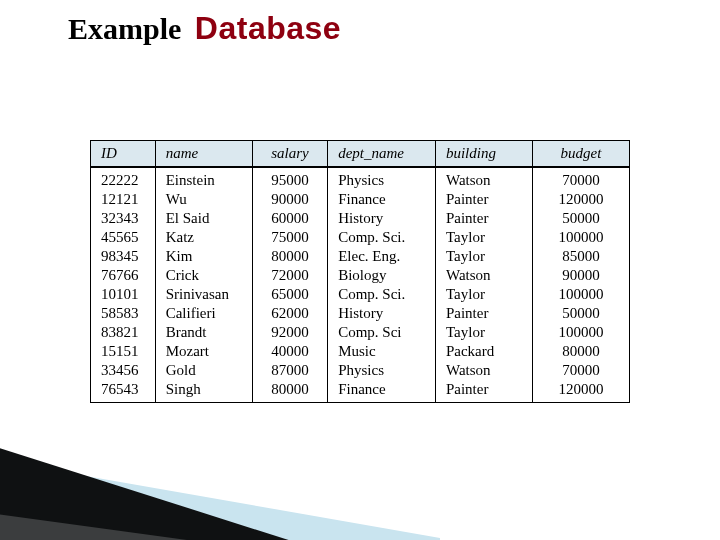 The image size is (720, 540). Describe the element at coordinates (124, 238) in the screenshot. I see `cell-id: 45565` at that location.